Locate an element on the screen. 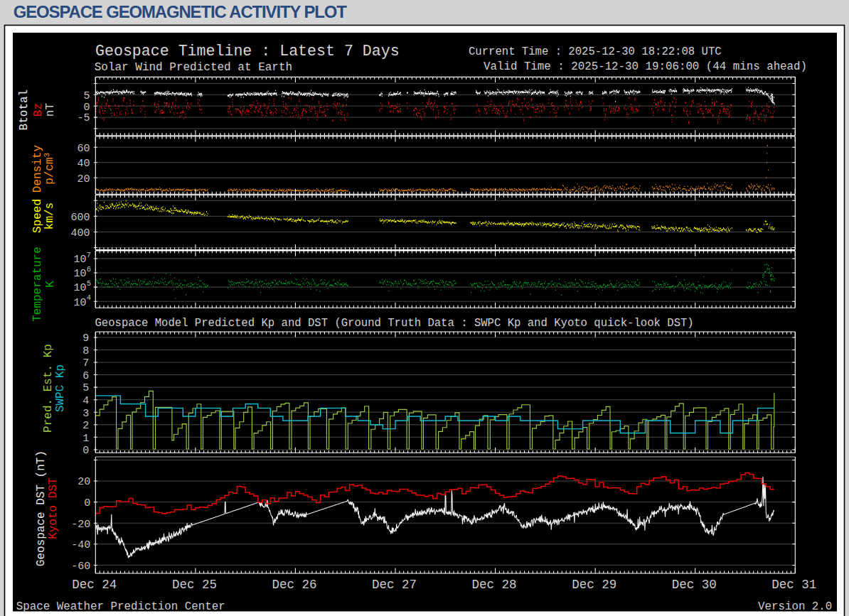 This screenshot has width=849, height=616. svg-text: Version 2.0 is located at coordinates (795, 607).